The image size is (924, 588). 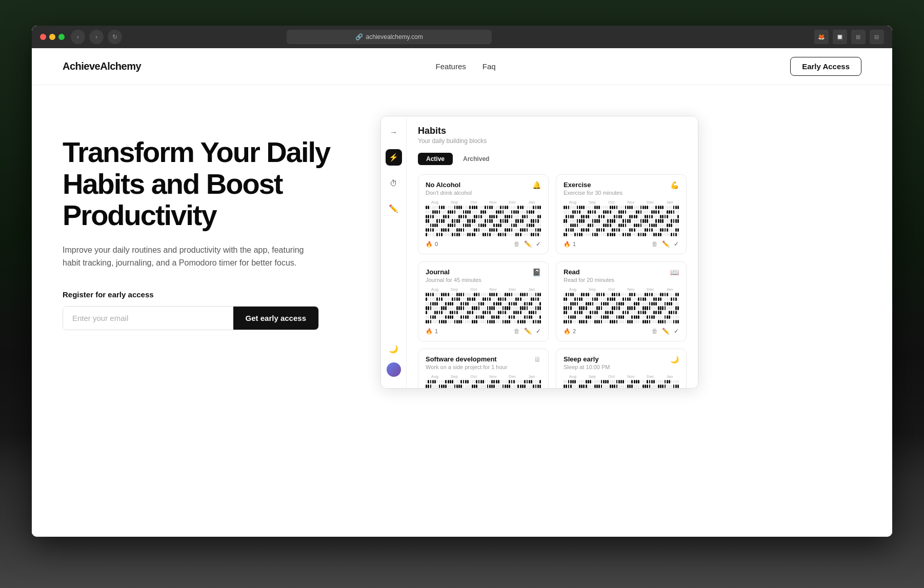 What do you see at coordinates (389, 37) in the screenshot?
I see `url-bar: 🔗 achievealchemy.com` at bounding box center [389, 37].